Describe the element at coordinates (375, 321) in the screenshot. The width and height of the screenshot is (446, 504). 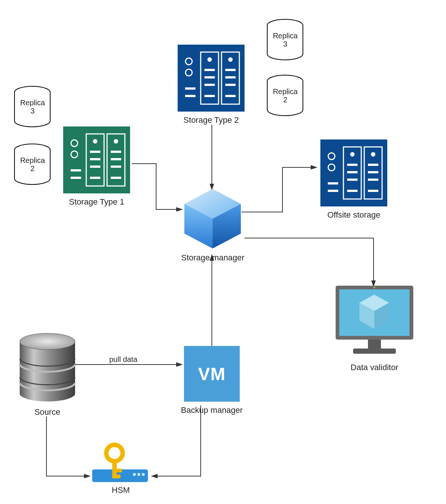
I see `data-validitor-node` at that location.